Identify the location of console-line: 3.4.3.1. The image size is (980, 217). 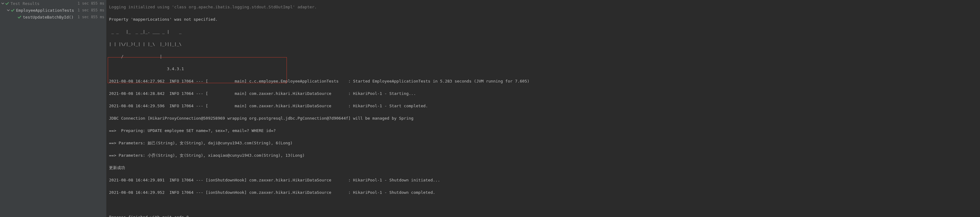
(543, 69).